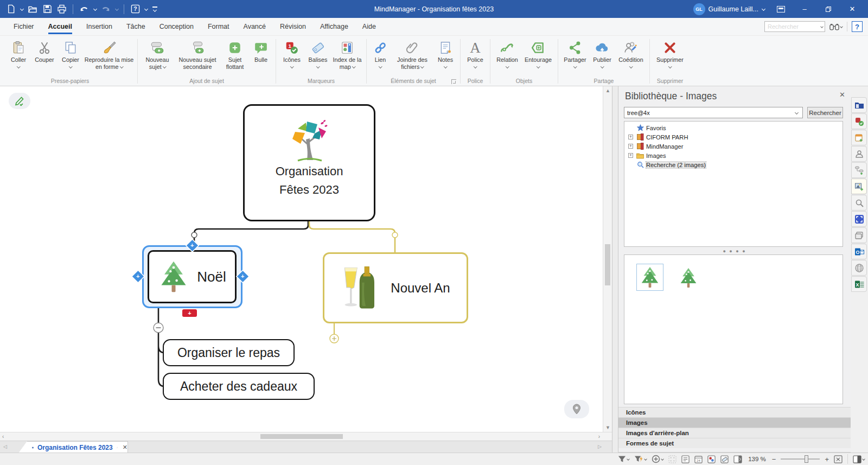 The width and height of the screenshot is (868, 465). What do you see at coordinates (369, 27) in the screenshot?
I see `tab-aide: Aide` at bounding box center [369, 27].